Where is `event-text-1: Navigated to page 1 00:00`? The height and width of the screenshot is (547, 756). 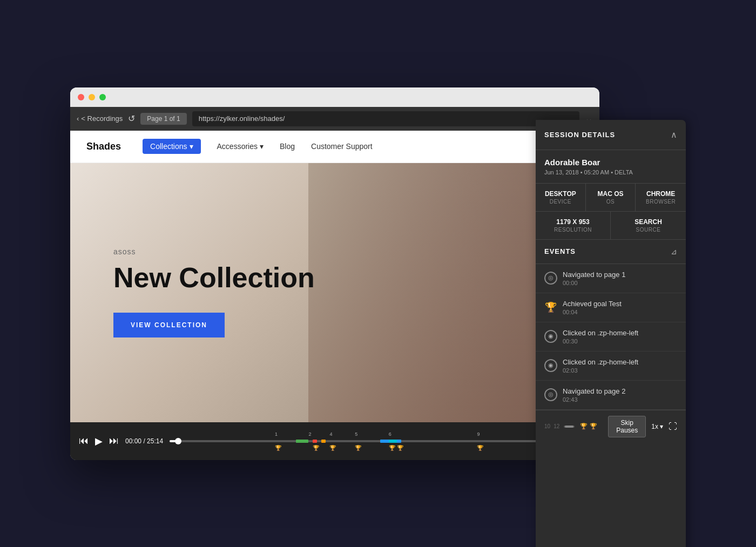
event-text-1: Navigated to page 1 00:00 is located at coordinates (620, 279).